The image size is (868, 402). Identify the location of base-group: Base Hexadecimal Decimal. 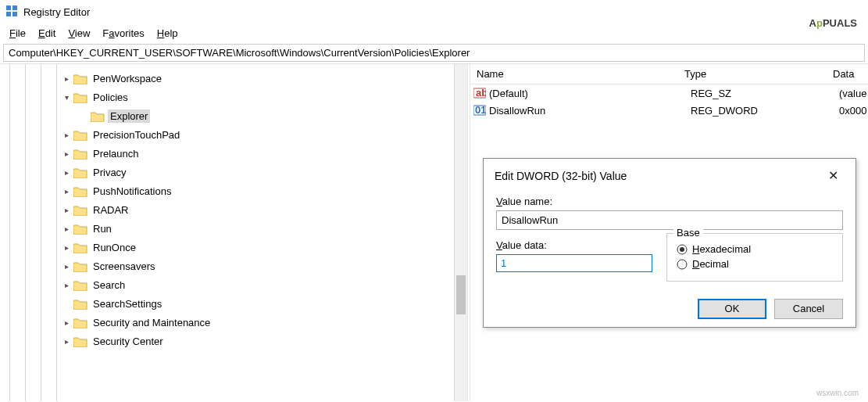
(755, 257).